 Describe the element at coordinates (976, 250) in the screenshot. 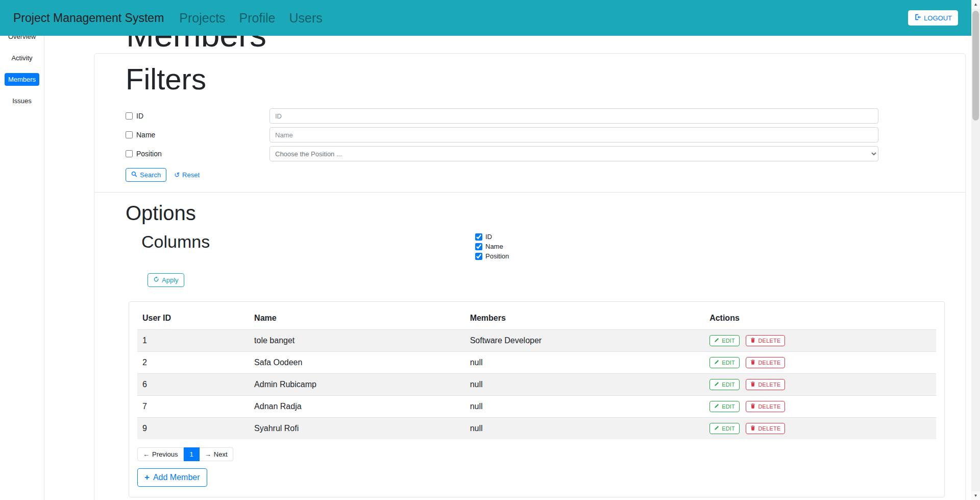

I see `vertical-scrollbar: ▲ ▼` at that location.